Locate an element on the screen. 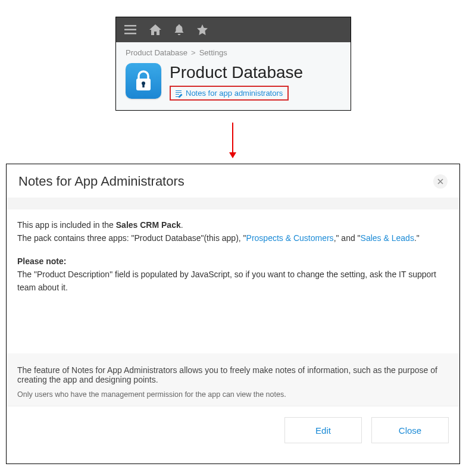 This screenshot has height=476, width=466. sales-leads-link: Sales & Leads is located at coordinates (387, 238).